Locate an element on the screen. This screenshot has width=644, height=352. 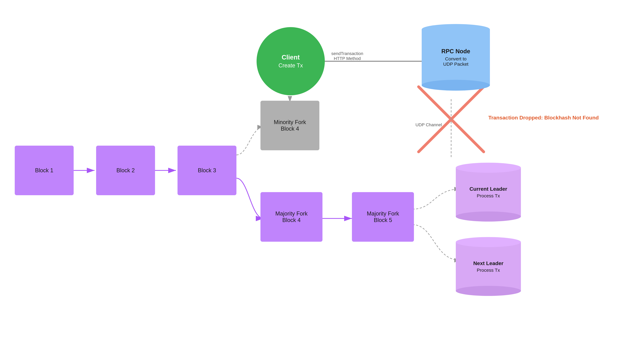
majority-fork-block5-label: Majority Fork Block 5 is located at coordinates (383, 217).